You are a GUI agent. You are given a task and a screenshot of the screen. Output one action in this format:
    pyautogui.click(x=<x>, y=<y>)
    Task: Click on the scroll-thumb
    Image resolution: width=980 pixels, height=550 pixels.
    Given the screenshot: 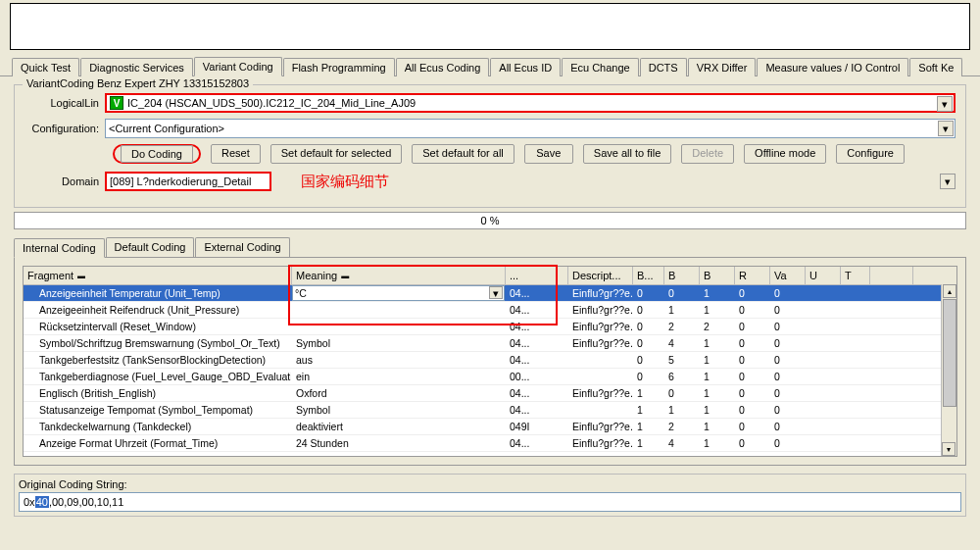 What is the action you would take?
    pyautogui.click(x=950, y=353)
    